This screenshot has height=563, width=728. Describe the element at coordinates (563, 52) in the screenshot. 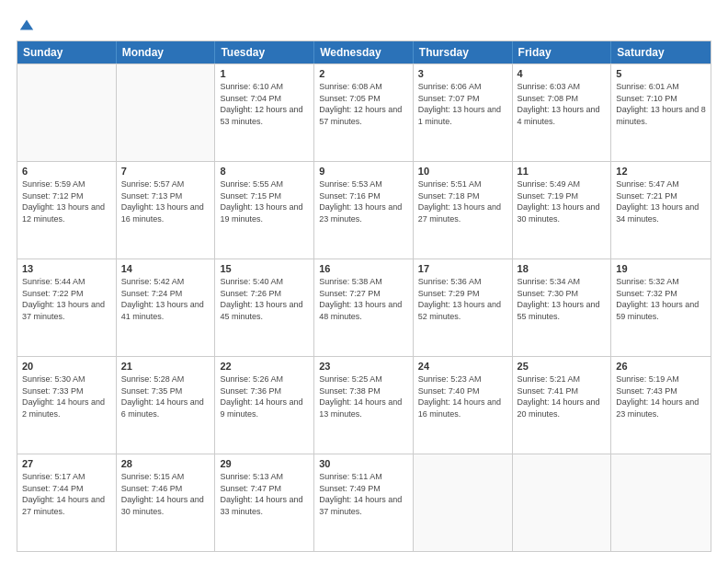

I see `header-day-friday: Friday` at that location.